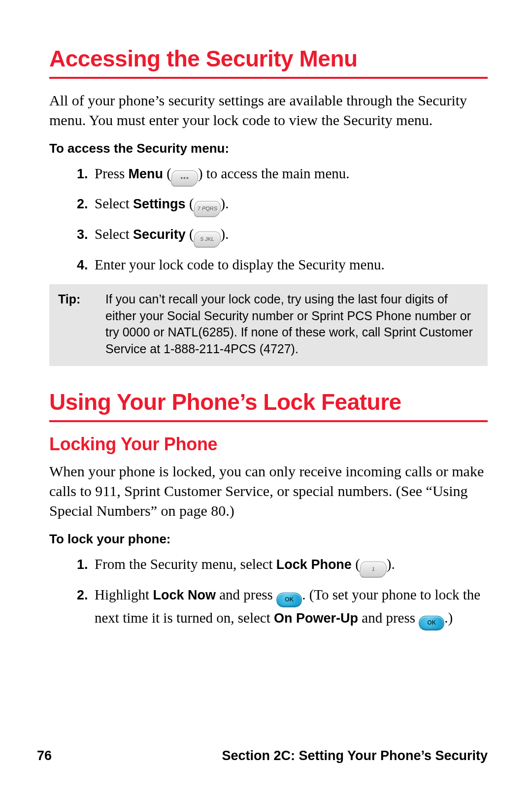 The height and width of the screenshot is (798, 532). What do you see at coordinates (268, 539) in the screenshot?
I see `task-label-lock-phone: To lock your phone:` at bounding box center [268, 539].